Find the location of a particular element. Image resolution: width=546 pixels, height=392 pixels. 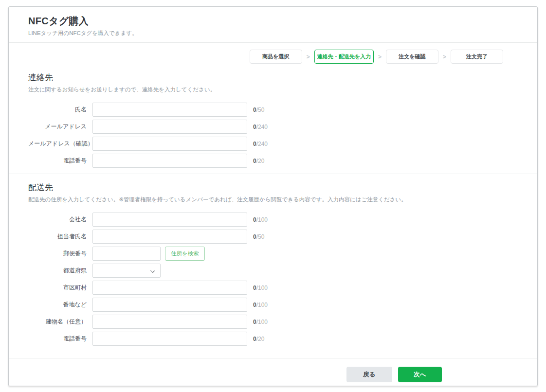

email-input is located at coordinates (170, 126).